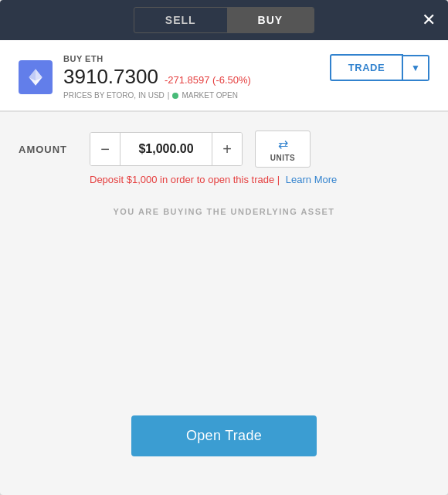 This screenshot has width=448, height=495. Describe the element at coordinates (366, 68) in the screenshot. I see `trade-button: TRADE` at that location.